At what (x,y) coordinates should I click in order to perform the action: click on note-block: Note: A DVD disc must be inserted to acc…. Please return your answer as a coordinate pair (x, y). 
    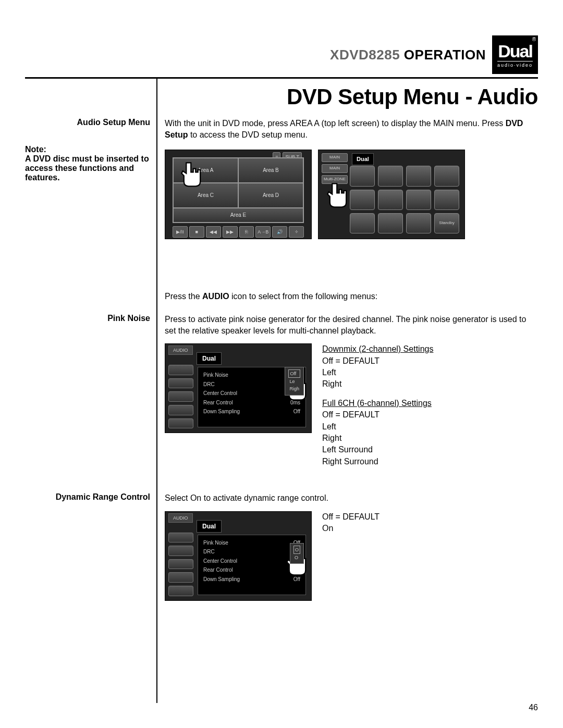
    Looking at the image, I should click on (88, 164).